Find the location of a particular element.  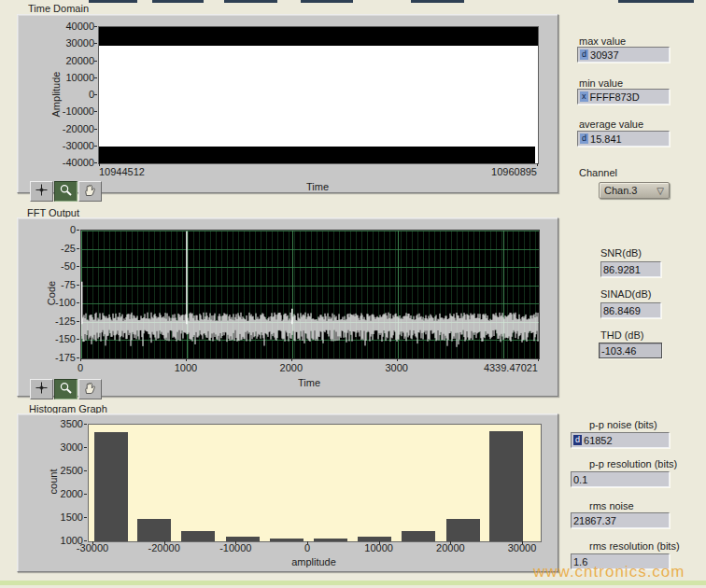

thd-text: -103.46 is located at coordinates (618, 351).